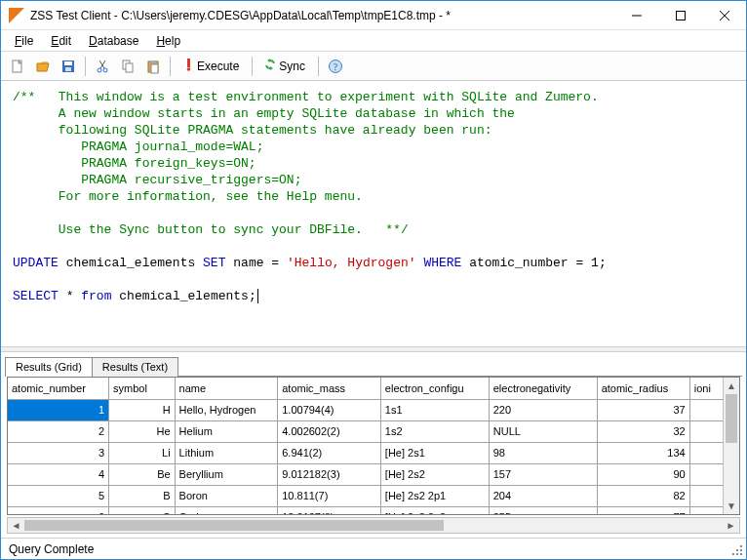  What do you see at coordinates (59, 474) in the screenshot?
I see `table-cell: 4` at bounding box center [59, 474].